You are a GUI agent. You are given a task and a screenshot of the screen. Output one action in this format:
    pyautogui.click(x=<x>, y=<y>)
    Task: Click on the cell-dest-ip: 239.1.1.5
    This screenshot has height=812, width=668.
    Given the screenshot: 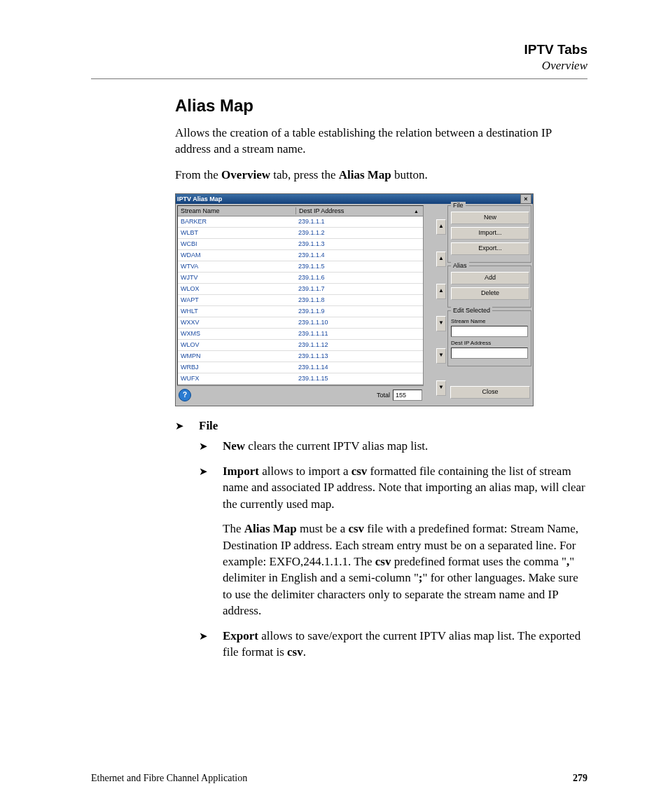 What is the action you would take?
    pyautogui.click(x=359, y=266)
    